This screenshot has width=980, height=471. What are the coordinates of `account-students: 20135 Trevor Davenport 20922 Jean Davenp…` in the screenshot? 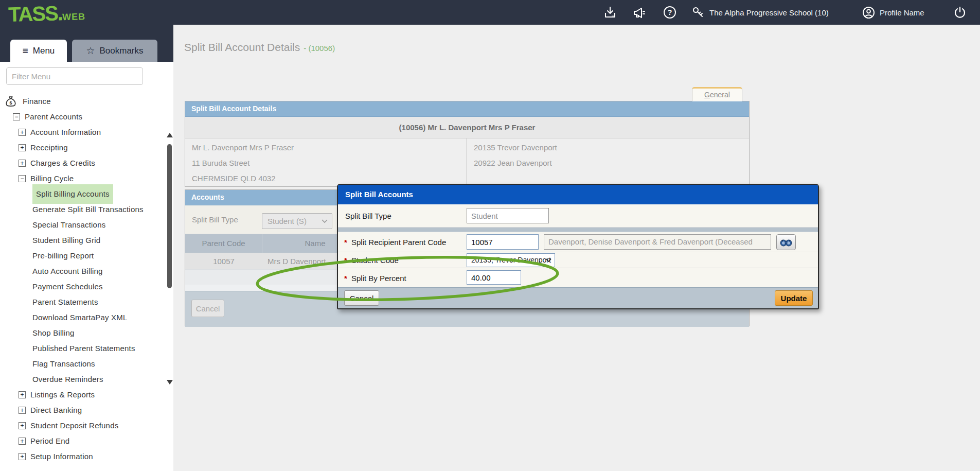 It's located at (515, 155).